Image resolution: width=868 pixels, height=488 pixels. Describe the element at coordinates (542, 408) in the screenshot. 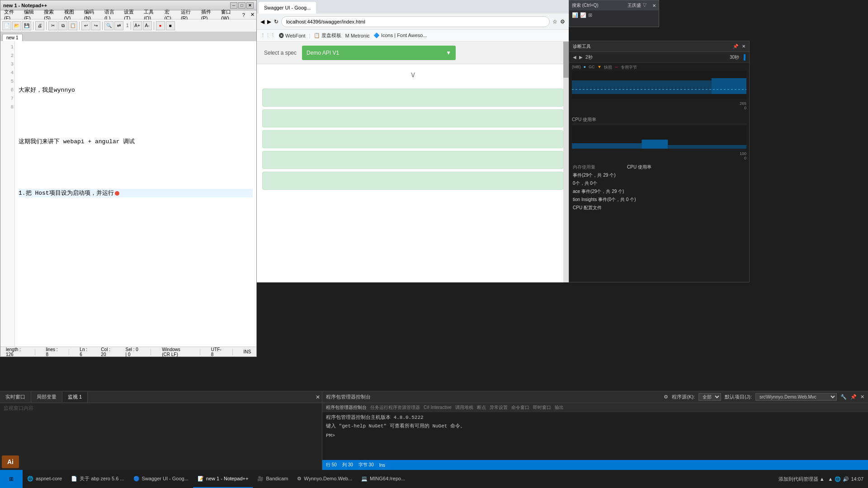

I see `nuget-tab-immediate: 即时窗口` at that location.